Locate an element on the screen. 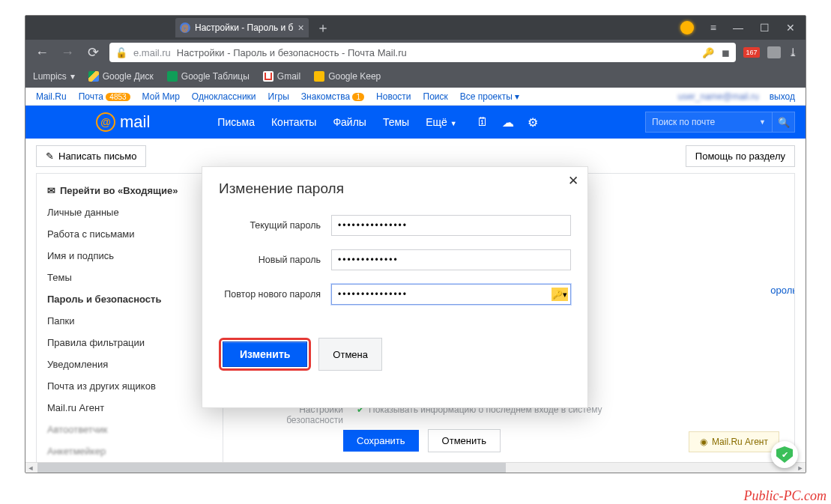  nav-temy: Темы is located at coordinates (396, 122).